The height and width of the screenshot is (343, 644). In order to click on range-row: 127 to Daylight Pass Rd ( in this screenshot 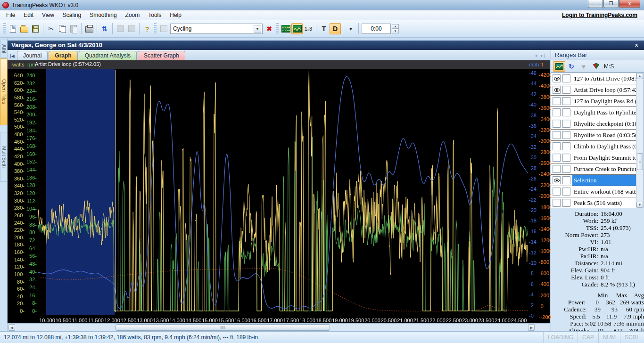, I will do `click(597, 101)`.